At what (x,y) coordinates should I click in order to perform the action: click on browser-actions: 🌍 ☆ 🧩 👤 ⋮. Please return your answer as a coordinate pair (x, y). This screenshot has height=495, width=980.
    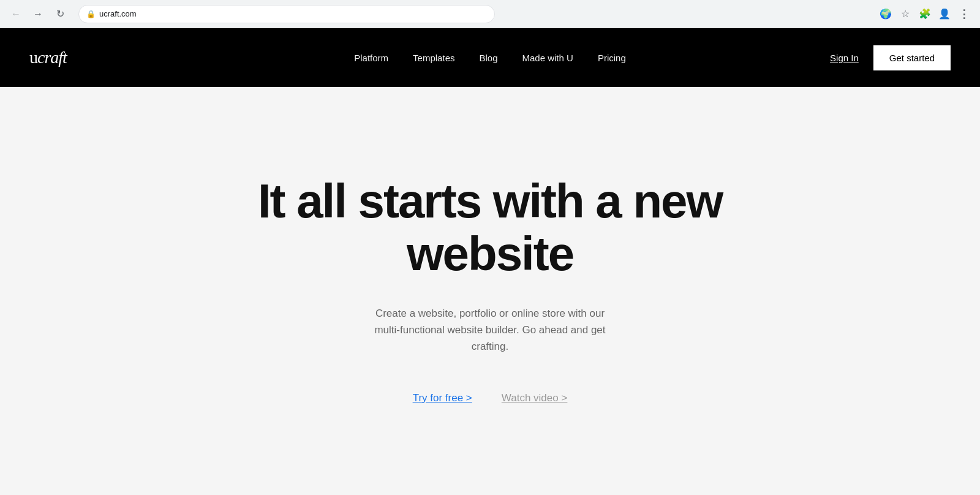
    Looking at the image, I should click on (925, 14).